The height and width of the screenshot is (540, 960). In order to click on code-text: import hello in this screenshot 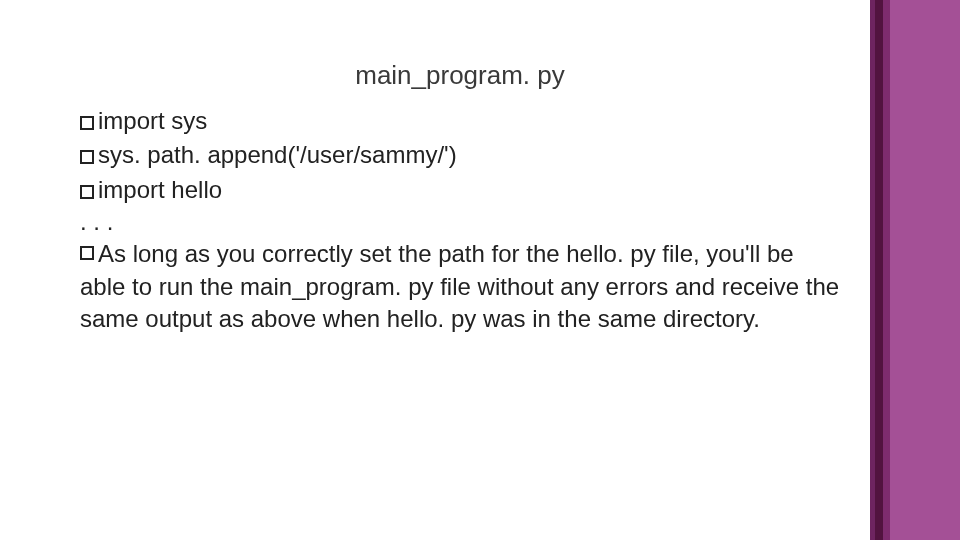, I will do `click(160, 190)`.